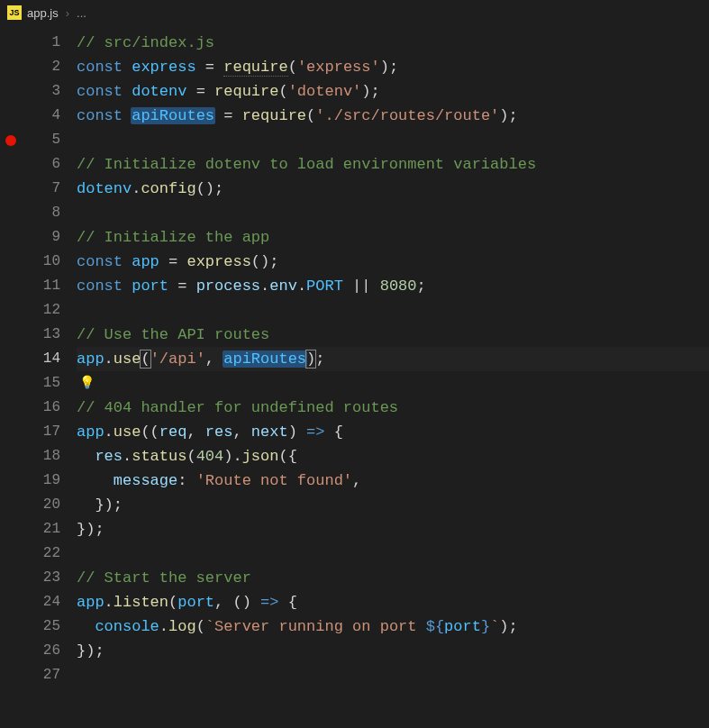 This screenshot has width=709, height=728. Describe the element at coordinates (81, 13) in the screenshot. I see `breadcrumb-more: ...` at that location.